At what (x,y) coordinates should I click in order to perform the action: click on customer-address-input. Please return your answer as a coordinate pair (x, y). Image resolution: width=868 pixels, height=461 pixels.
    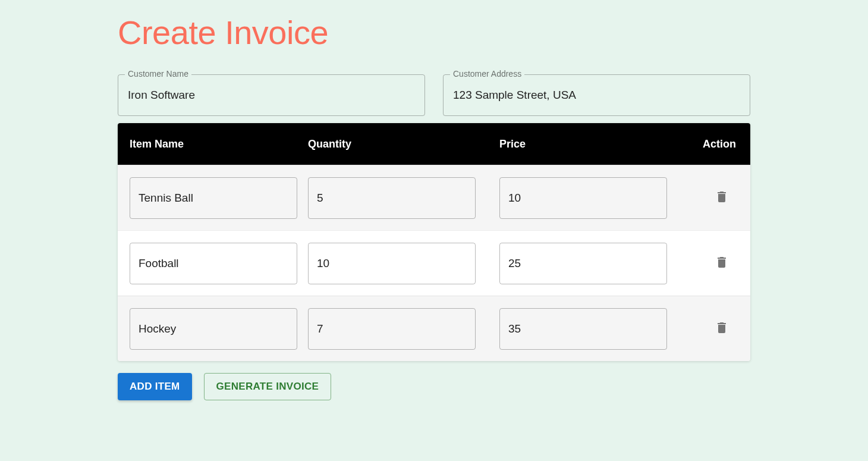
    Looking at the image, I should click on (597, 95).